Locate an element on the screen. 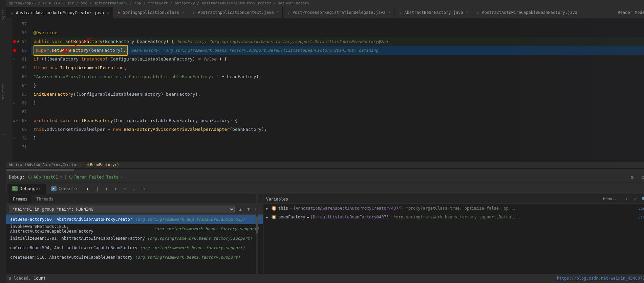  var-view-beanfactory: View is located at coordinates (641, 217).